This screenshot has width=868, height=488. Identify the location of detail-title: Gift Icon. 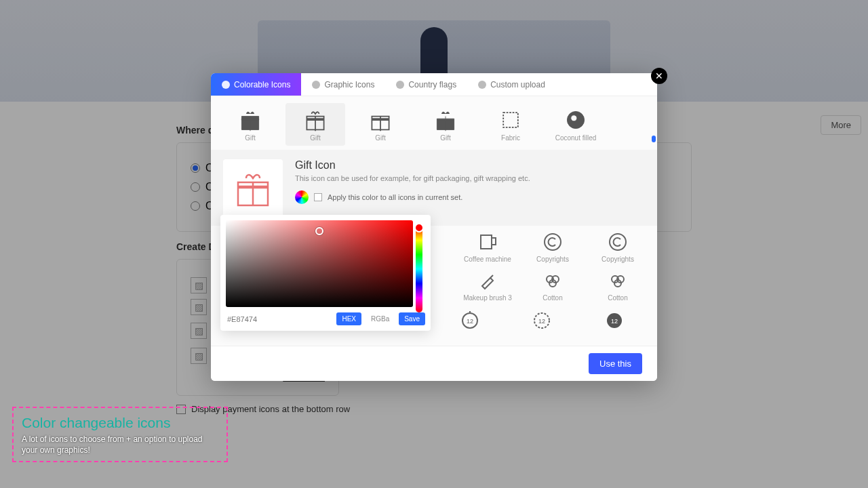
(470, 165).